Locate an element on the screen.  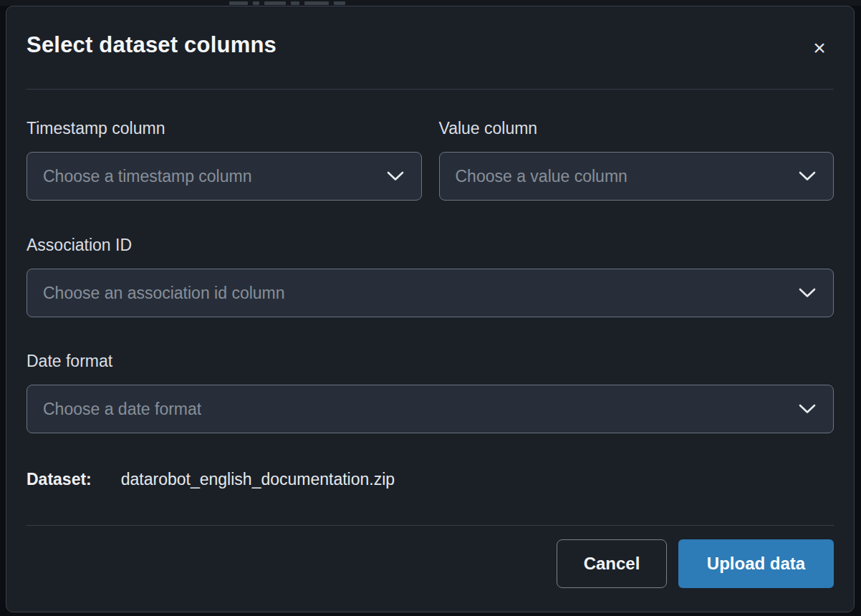
date-format-placeholder: Choose a date format is located at coordinates (122, 410).